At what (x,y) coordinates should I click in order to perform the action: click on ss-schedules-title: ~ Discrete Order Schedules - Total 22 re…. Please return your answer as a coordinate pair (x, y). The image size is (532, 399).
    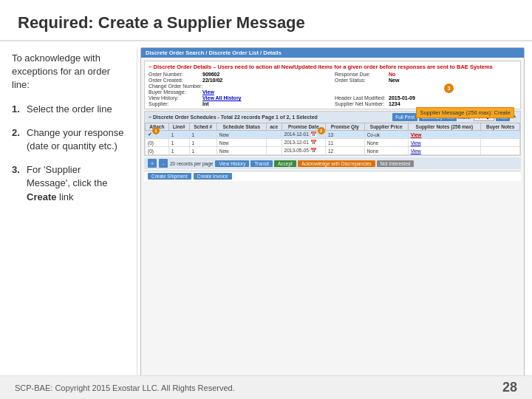
    Looking at the image, I should click on (233, 117).